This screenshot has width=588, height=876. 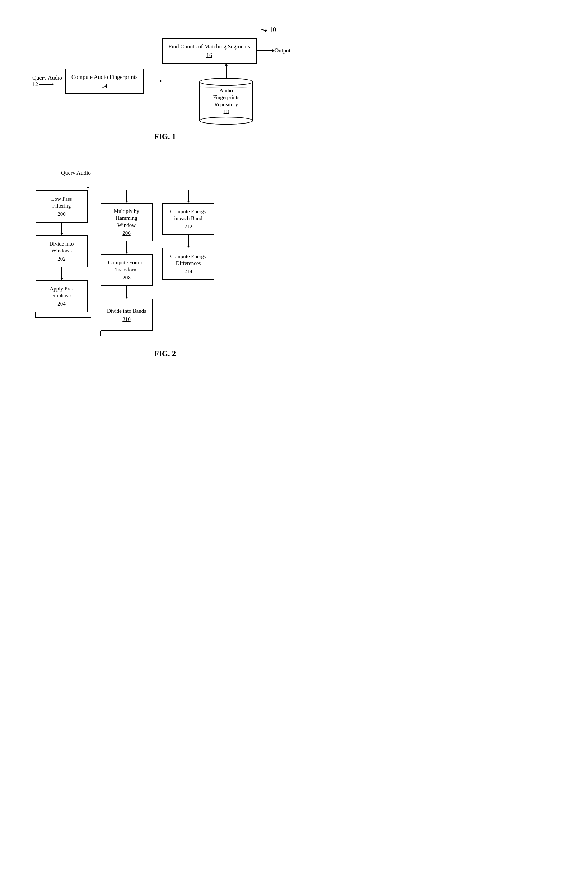 I want to click on hamming-window-title: Multiply by Hamming Window, so click(x=127, y=218).